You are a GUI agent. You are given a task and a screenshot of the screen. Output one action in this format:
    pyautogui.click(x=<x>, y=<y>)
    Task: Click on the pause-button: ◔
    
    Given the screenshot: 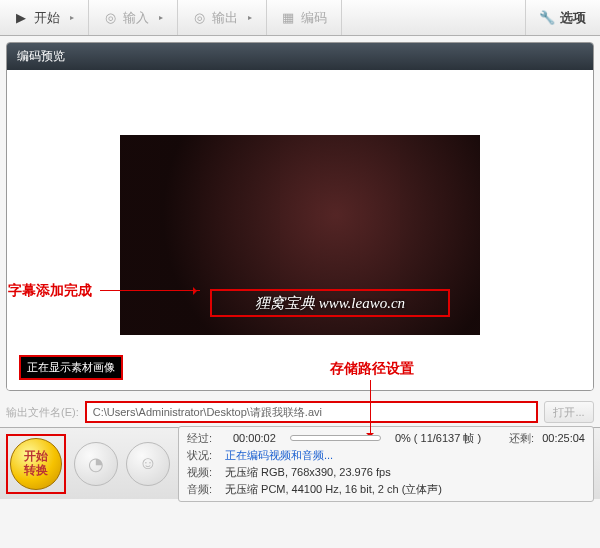 What is the action you would take?
    pyautogui.click(x=96, y=464)
    